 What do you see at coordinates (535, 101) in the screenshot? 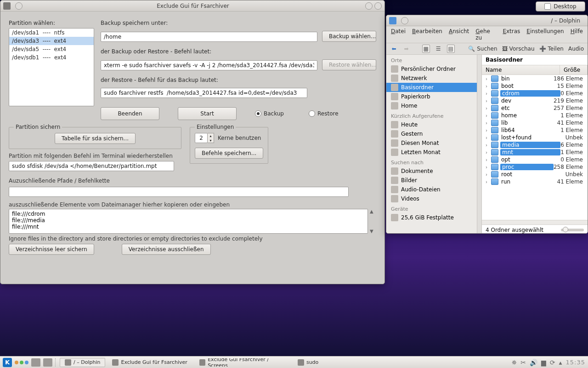
I see `file-row: ›dev219 Eleme` at bounding box center [535, 101].